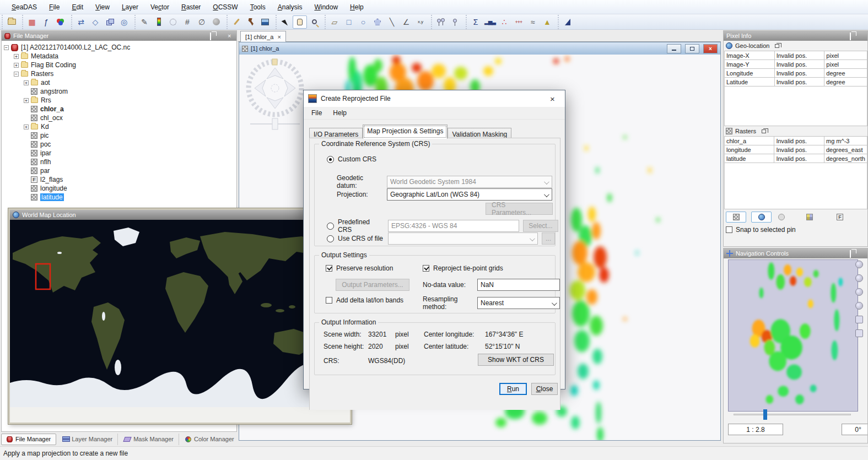  I want to click on custom-crs-radio-row: Custom CRS, so click(352, 159).